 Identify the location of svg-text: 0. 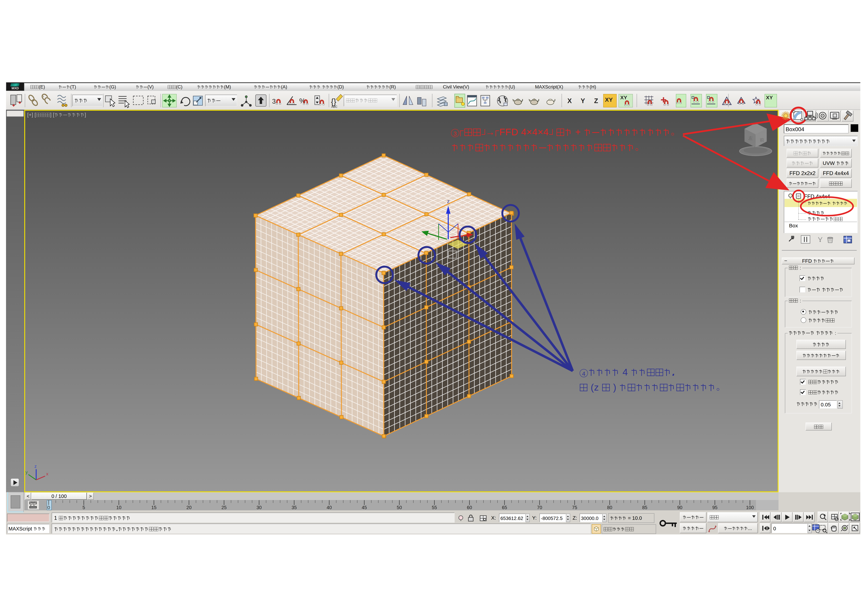
(49, 508).